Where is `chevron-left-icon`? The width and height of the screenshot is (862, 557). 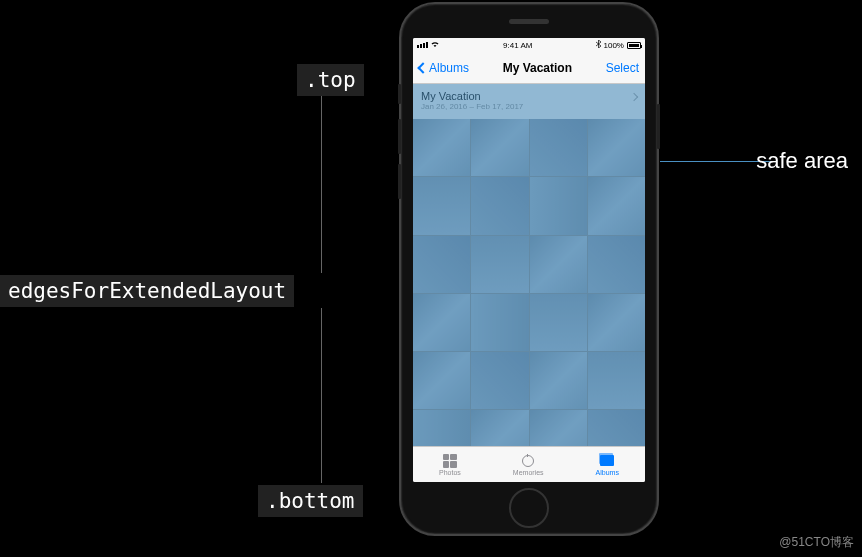
chevron-left-icon is located at coordinates (422, 68).